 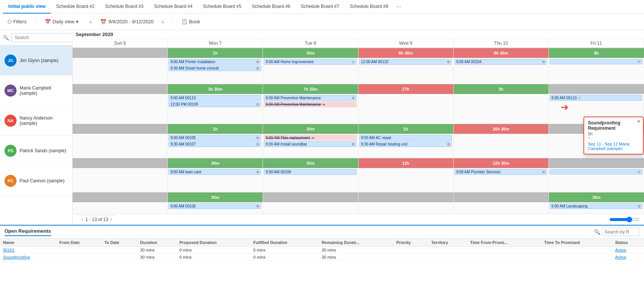 I want to click on event-fri11-2: ⊙, so click(x=596, y=172).